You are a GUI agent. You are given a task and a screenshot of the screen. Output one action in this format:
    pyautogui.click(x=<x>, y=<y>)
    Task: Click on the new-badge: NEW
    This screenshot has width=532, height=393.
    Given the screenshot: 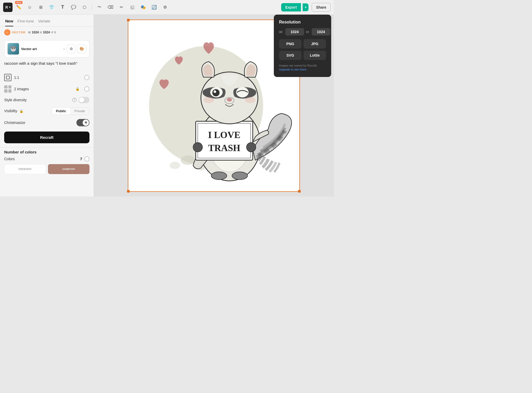 What is the action you would take?
    pyautogui.click(x=19, y=3)
    